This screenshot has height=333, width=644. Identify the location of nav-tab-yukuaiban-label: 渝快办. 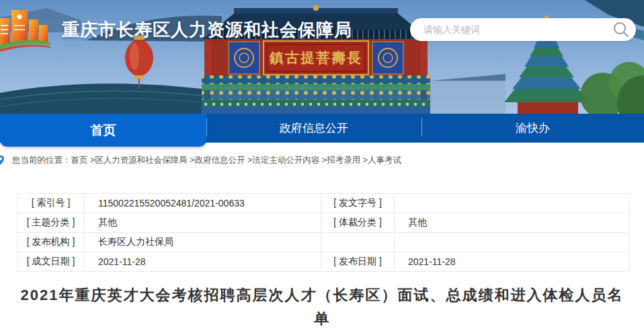
(532, 128).